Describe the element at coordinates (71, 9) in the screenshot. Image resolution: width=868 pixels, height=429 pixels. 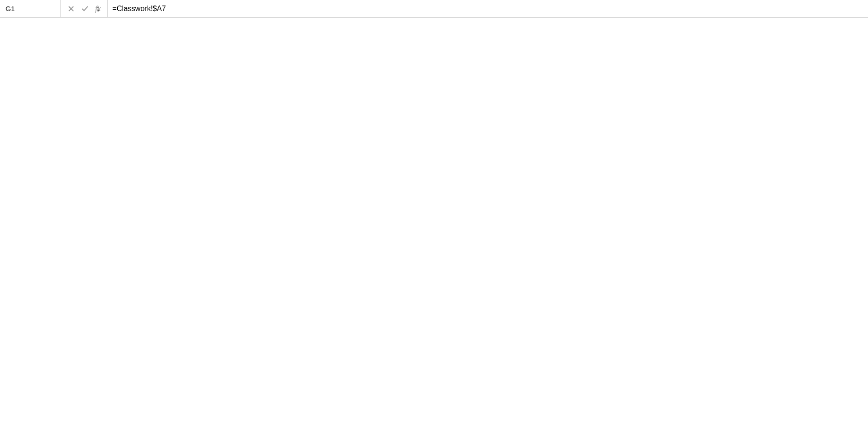
I see `cancel-icon` at that location.